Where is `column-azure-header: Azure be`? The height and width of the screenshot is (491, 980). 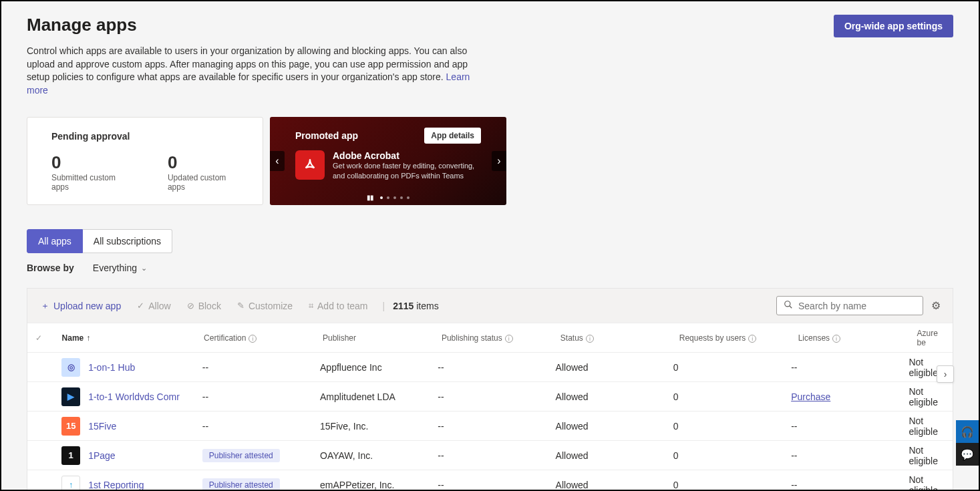
column-azure-header: Azure be is located at coordinates (931, 338).